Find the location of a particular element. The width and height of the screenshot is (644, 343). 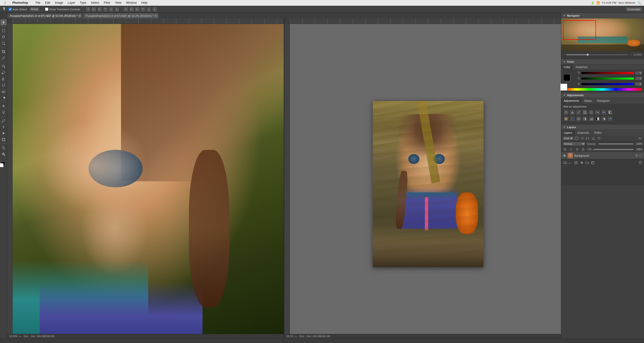

layers-filter-smart-icon is located at coordinates (599, 138).